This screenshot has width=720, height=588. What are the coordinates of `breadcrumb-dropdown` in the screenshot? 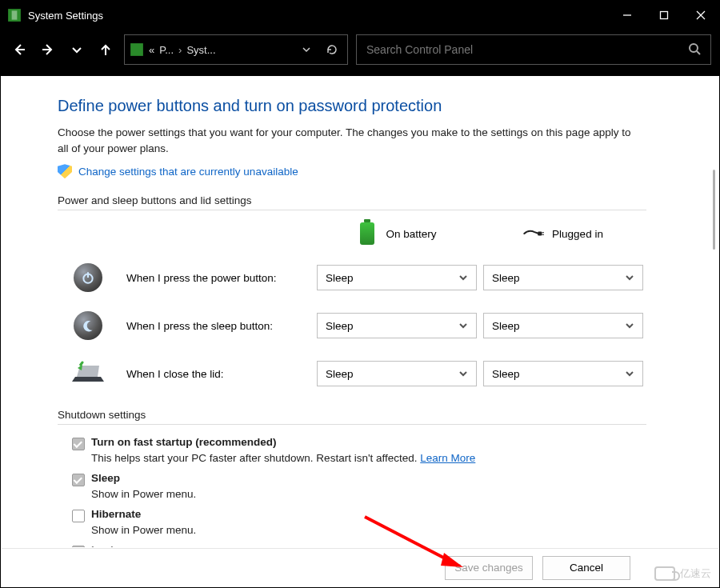 It's located at (306, 50).